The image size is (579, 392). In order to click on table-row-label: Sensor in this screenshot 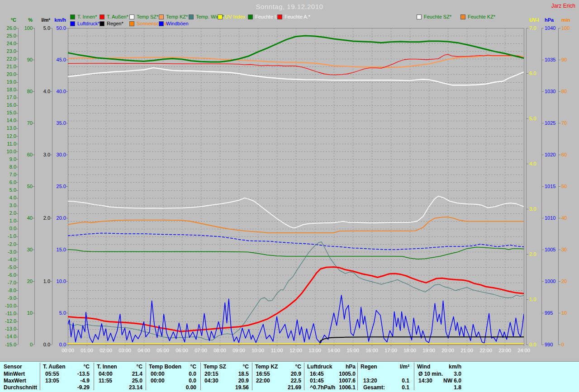, I will do `click(13, 367)`.